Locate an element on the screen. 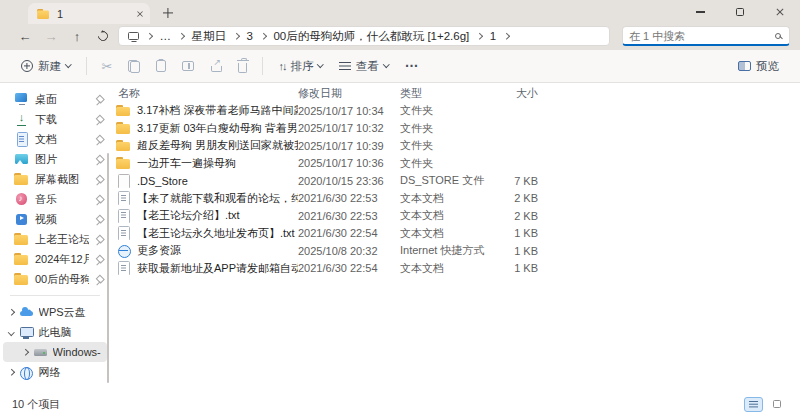 The height and width of the screenshot is (416, 800). breadcrumb-item: 3 is located at coordinates (250, 36).